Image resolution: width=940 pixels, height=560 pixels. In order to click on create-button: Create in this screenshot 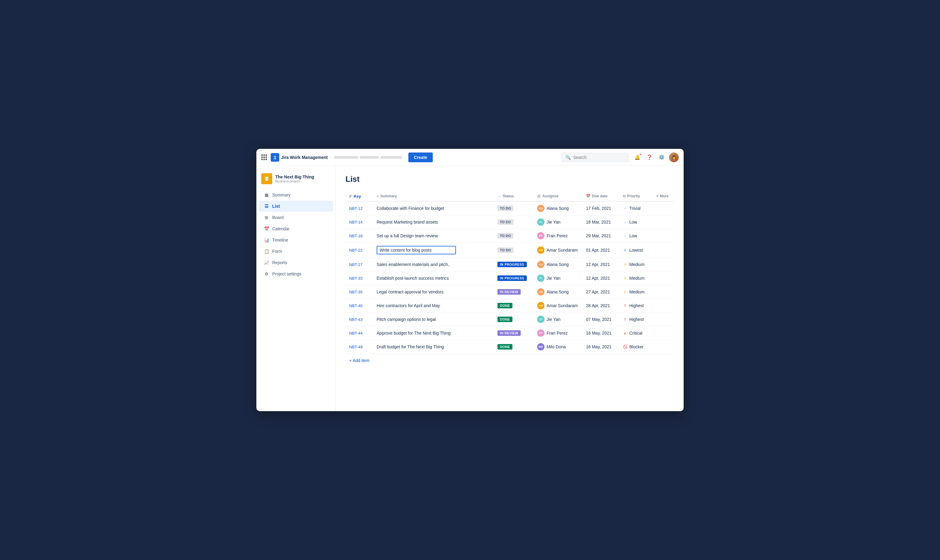, I will do `click(421, 157)`.